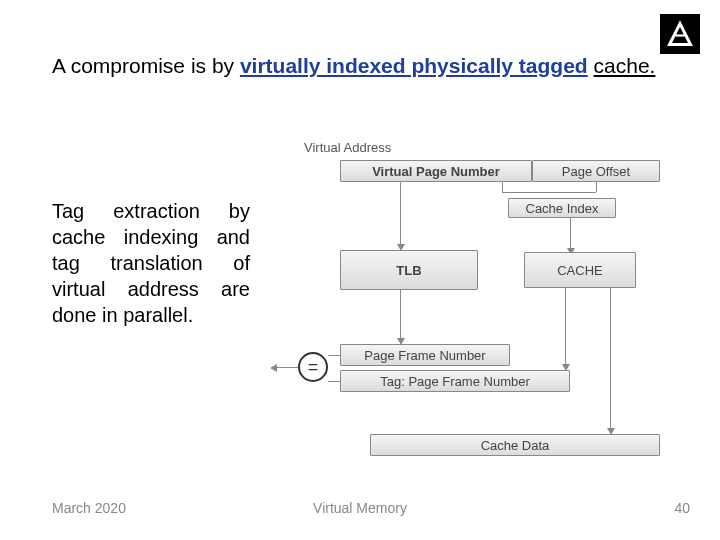 Image resolution: width=720 pixels, height=540 pixels. I want to click on virtual-address-label: Virtual Address, so click(348, 148).